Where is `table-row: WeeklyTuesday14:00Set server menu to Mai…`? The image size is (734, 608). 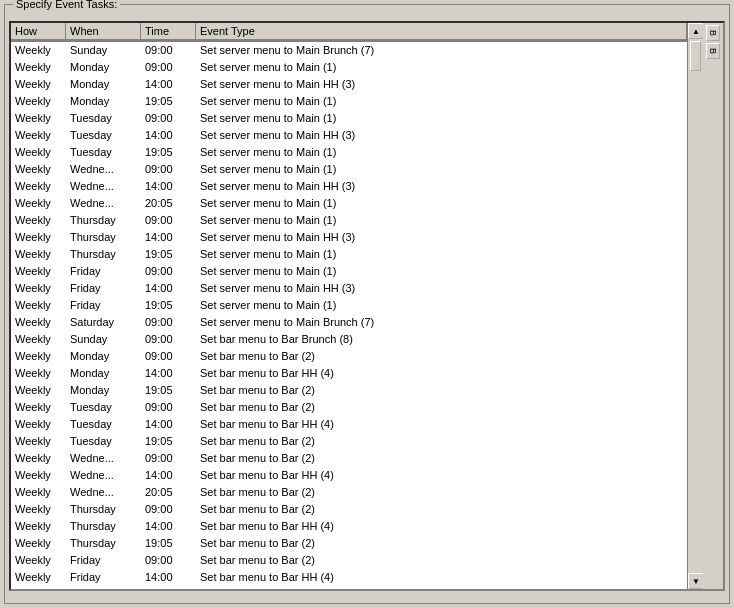 table-row: WeeklyTuesday14:00Set server menu to Mai… is located at coordinates (349, 136).